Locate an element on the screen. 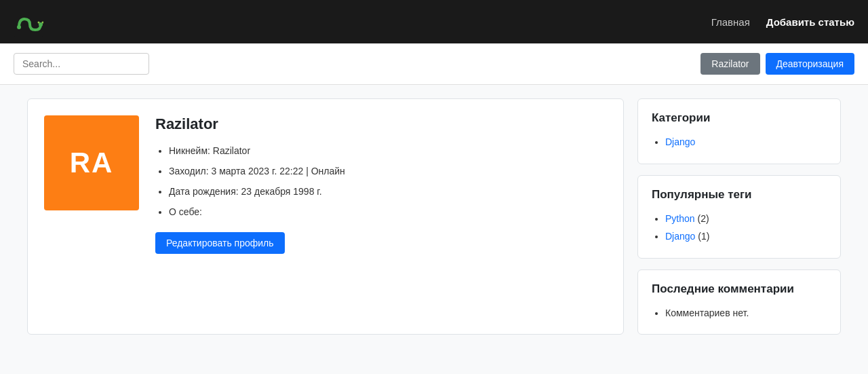 The width and height of the screenshot is (868, 374). profile-nickname: Никнейм: Razilator is located at coordinates (388, 151).